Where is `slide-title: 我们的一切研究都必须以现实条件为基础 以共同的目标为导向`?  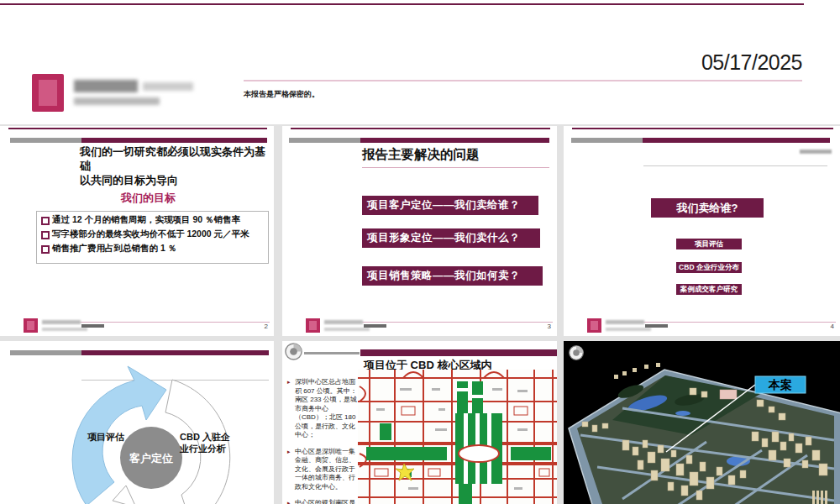 slide-title: 我们的一切研究都必须以现实条件为基础 以共同的目标为导向 is located at coordinates (175, 166).